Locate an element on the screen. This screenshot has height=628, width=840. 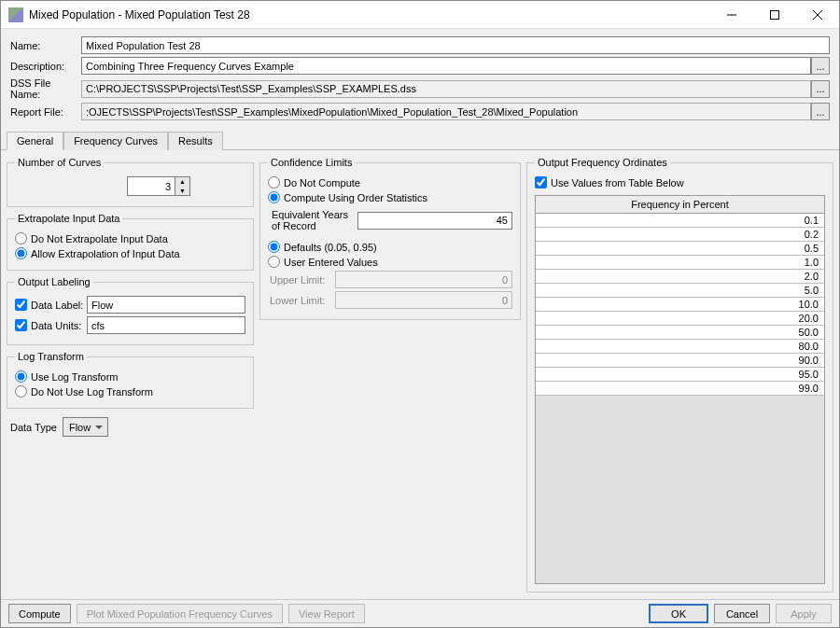
report-file-label: Report File: is located at coordinates (46, 112).